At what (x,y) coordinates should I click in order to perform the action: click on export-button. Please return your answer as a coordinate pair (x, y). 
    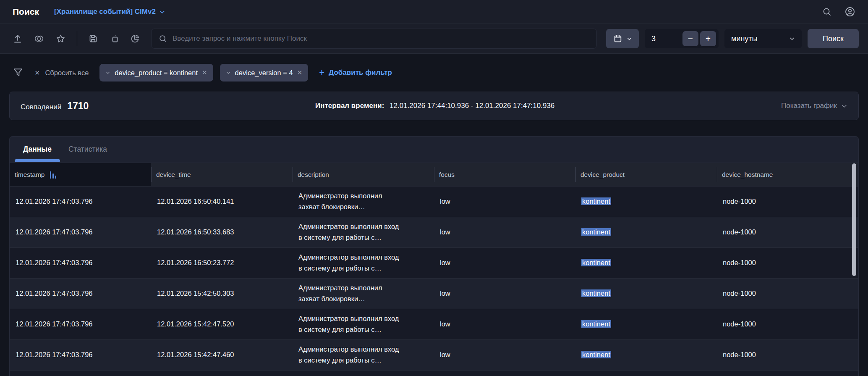
    Looking at the image, I should click on (18, 39).